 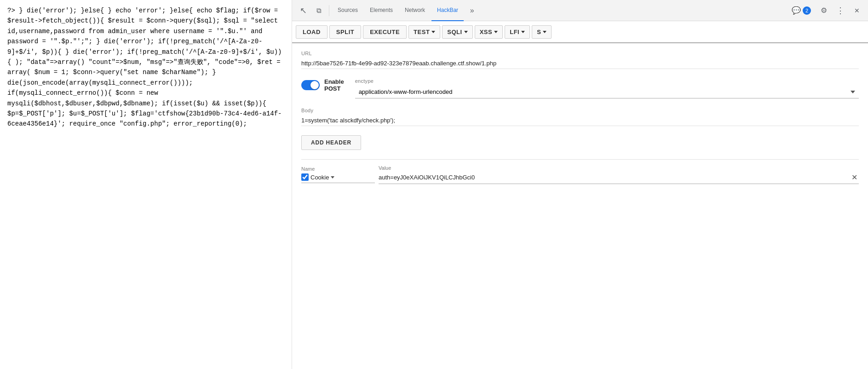 What do you see at coordinates (334, 85) in the screenshot?
I see `enable-post-label: Enable POST` at bounding box center [334, 85].